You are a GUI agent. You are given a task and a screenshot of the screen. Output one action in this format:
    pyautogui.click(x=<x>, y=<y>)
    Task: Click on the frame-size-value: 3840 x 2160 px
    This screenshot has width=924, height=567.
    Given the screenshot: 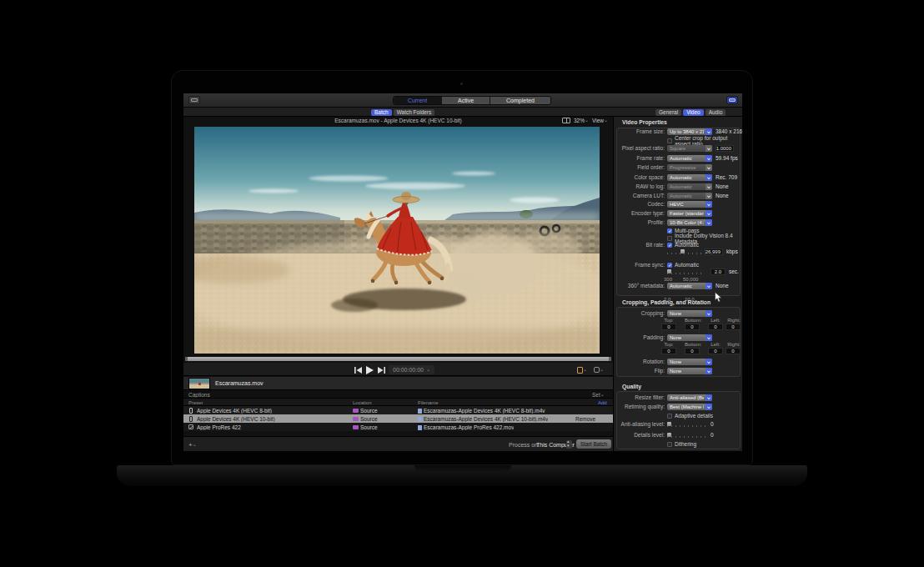 What is the action you would take?
    pyautogui.click(x=729, y=132)
    